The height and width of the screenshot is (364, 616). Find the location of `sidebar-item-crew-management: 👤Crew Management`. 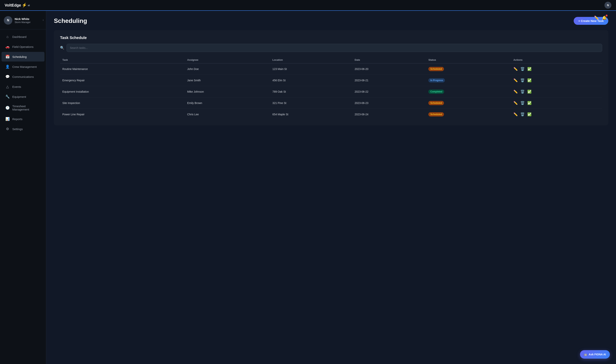

sidebar-item-crew-management: 👤Crew Management is located at coordinates (23, 67).